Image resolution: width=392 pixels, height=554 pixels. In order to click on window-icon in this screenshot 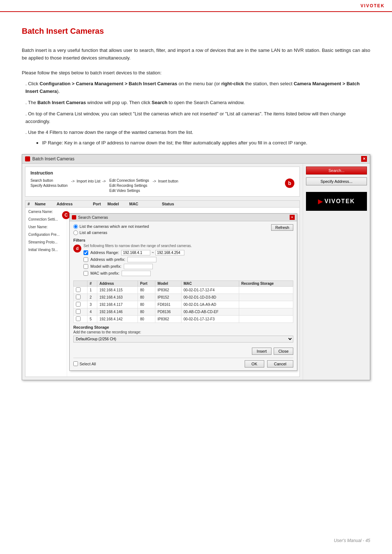, I will do `click(28, 159)`.